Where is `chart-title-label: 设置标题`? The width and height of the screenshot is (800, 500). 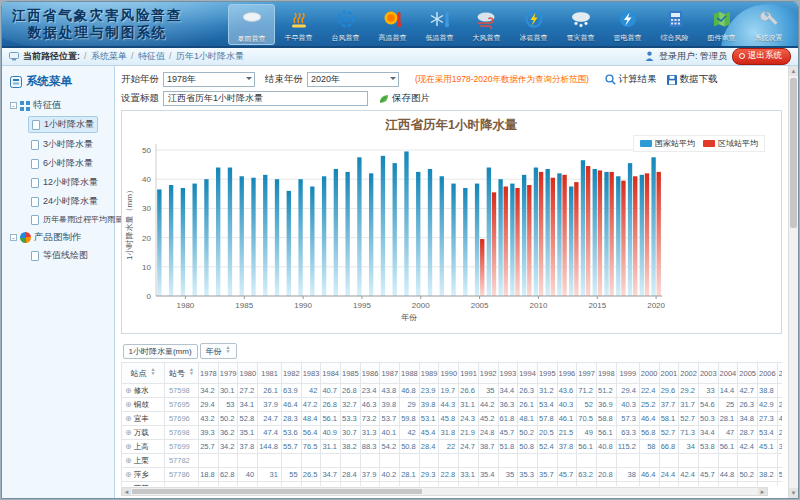
chart-title-label: 设置标题 is located at coordinates (140, 98).